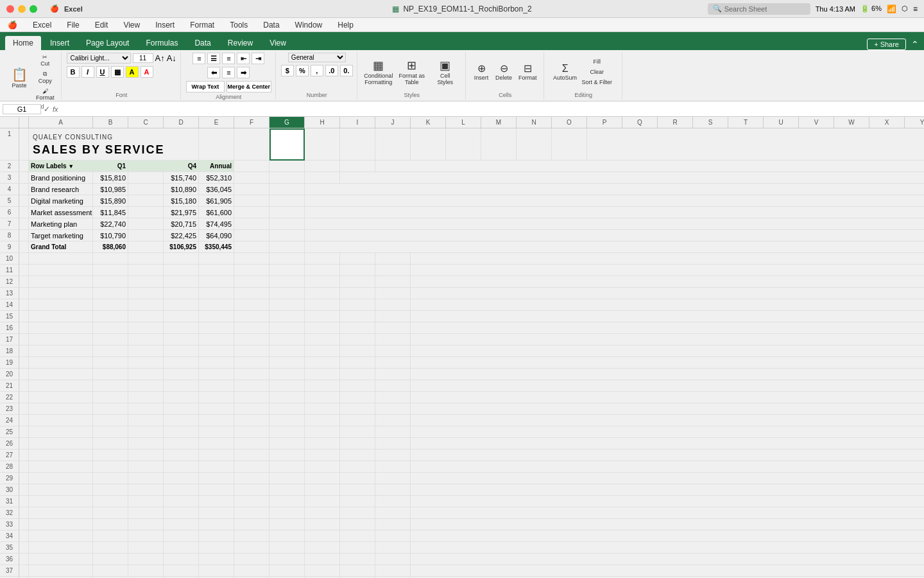 This screenshot has width=924, height=578. I want to click on col-header-A: A, so click(61, 122).